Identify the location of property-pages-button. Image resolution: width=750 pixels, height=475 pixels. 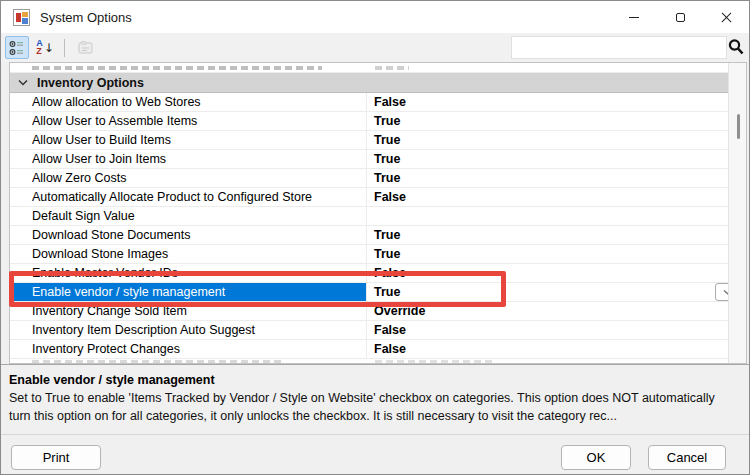
(86, 48).